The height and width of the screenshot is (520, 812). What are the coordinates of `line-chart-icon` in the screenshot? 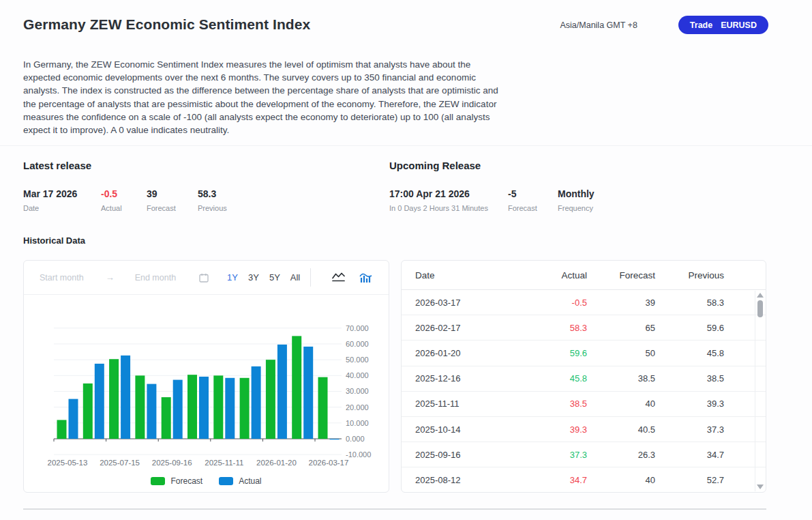 It's located at (338, 277).